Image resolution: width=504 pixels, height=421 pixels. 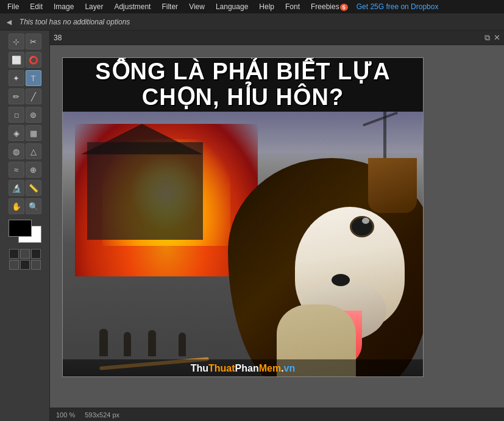 What do you see at coordinates (243, 85) in the screenshot?
I see `meme-top-text: SỐNG LÀ PHẢI BIẾT LỰA CHỌN, HỈU HÔN?` at bounding box center [243, 85].